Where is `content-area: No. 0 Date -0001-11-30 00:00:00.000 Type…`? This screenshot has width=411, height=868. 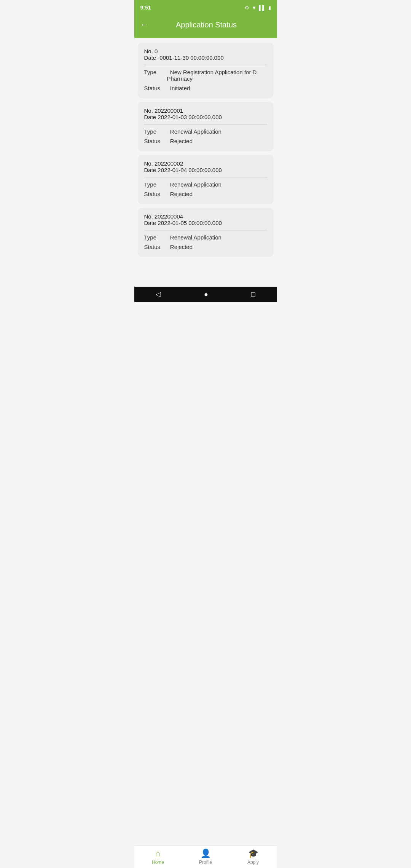
content-area: No. 0 Date -0001-11-30 00:00:00.000 Type… is located at coordinates (206, 162).